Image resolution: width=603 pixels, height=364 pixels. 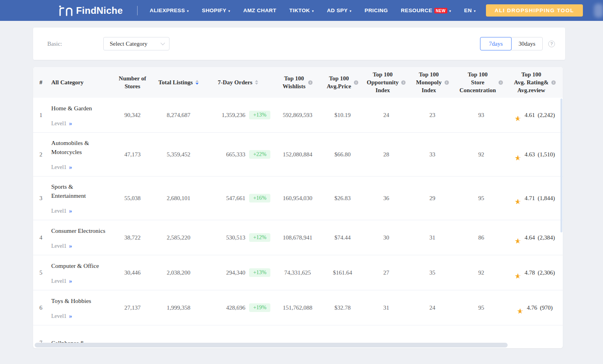 What do you see at coordinates (132, 308) in the screenshot?
I see `stores-value: 27,137` at bounding box center [132, 308].